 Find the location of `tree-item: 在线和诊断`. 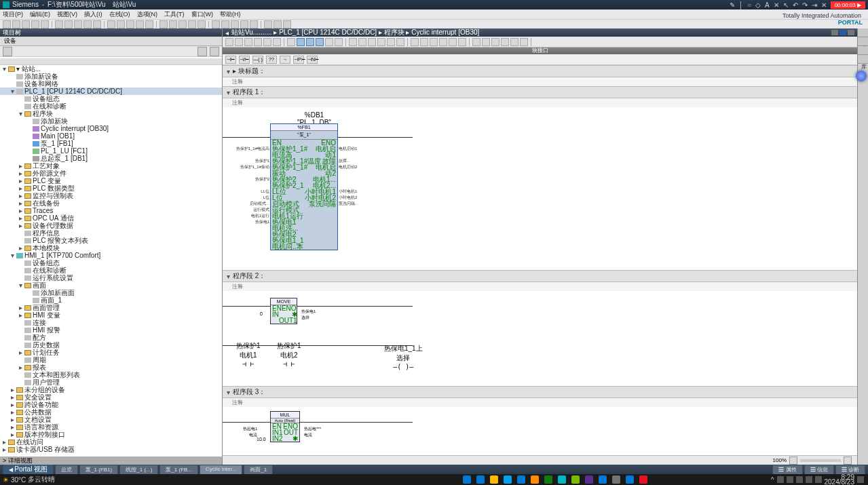

tree-item: 在线和诊断 is located at coordinates (111, 270).